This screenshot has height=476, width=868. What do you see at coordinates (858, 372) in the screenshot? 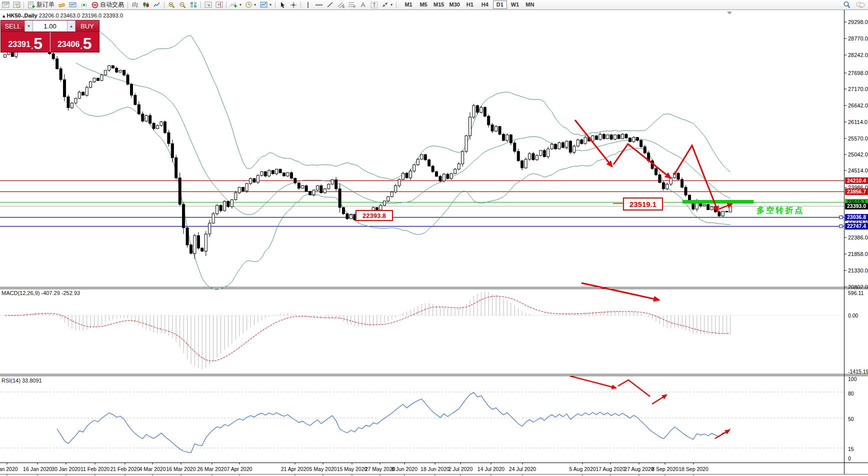
I see `svg-text: -1415.19` at bounding box center [858, 372].